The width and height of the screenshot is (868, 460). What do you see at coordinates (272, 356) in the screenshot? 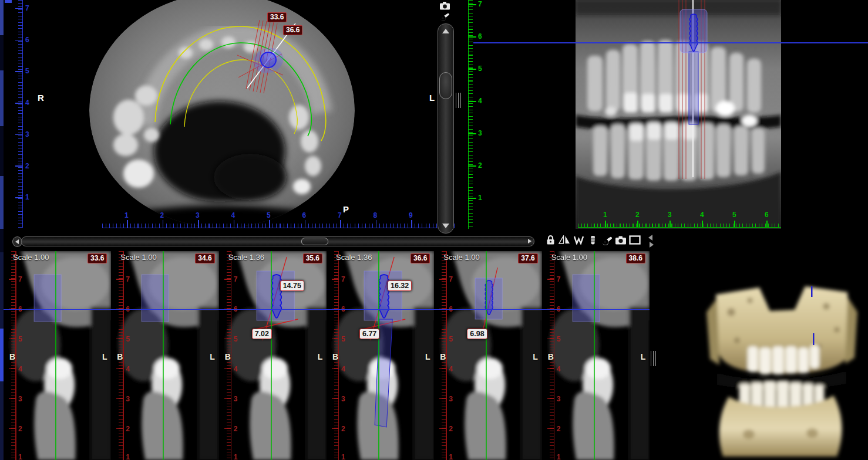
I see `cross-section-panel: 76 54 32 1 Scale 1.36 35.6 14.75 7.02 B …` at bounding box center [272, 356].